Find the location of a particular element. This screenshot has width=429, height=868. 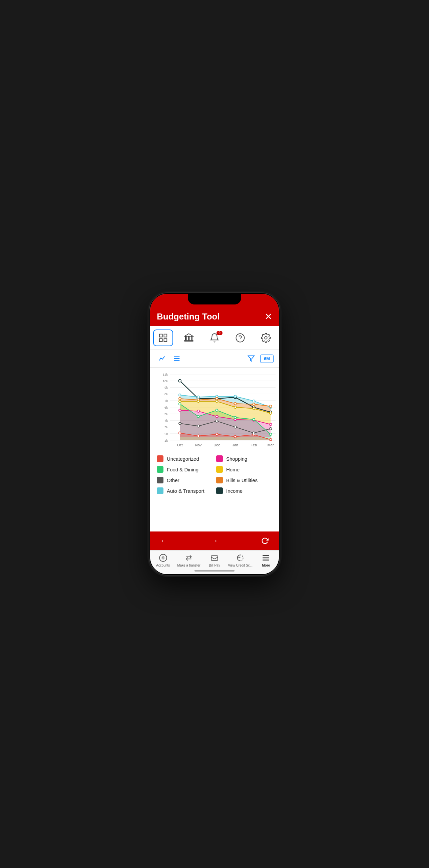

legend-color-bills is located at coordinates (220, 480).